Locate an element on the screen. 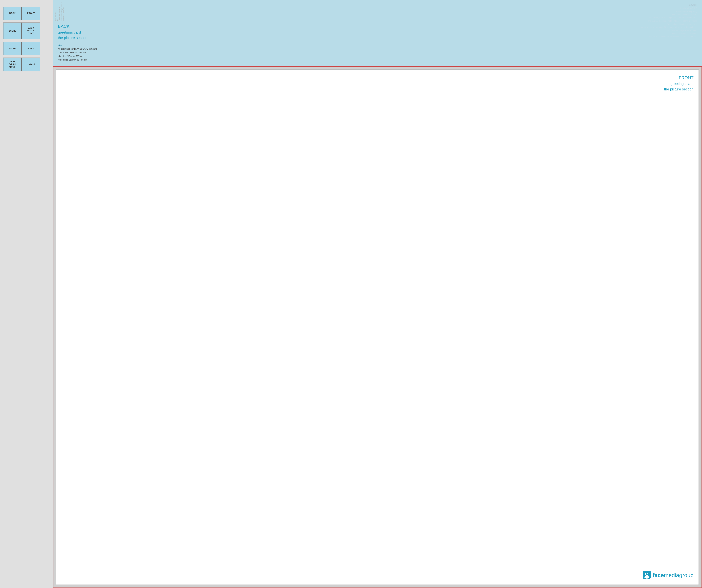  thumbnail-row-4: BACK INSIDE TEXT FRONT is located at coordinates (26, 64).